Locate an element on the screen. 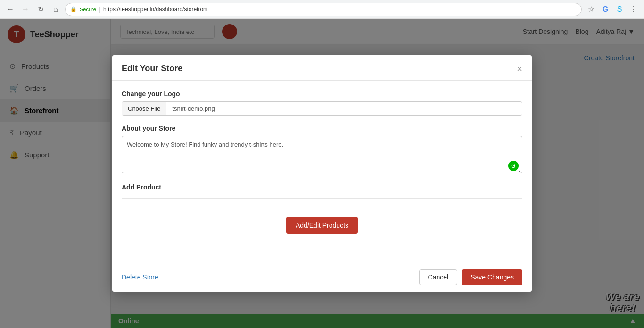  url-text: https://teeshopper.in/dashboard/storefro… is located at coordinates (156, 9).